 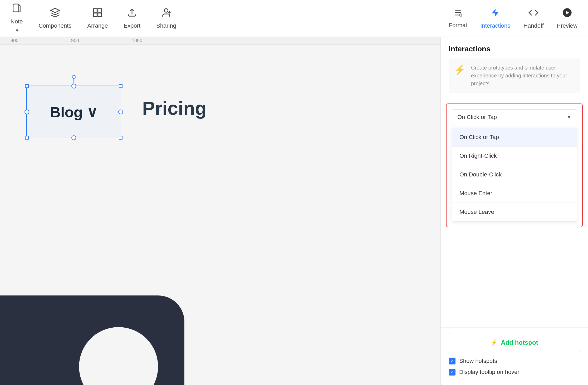 What do you see at coordinates (514, 49) in the screenshot?
I see `panel-title: Interactions` at bounding box center [514, 49].